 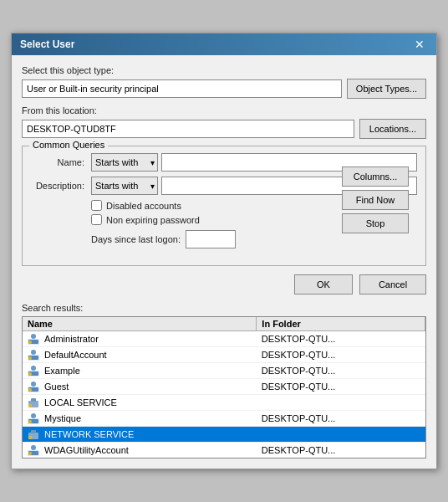 I want to click on disabled-accounts-label: Disabled accounts, so click(x=144, y=206).